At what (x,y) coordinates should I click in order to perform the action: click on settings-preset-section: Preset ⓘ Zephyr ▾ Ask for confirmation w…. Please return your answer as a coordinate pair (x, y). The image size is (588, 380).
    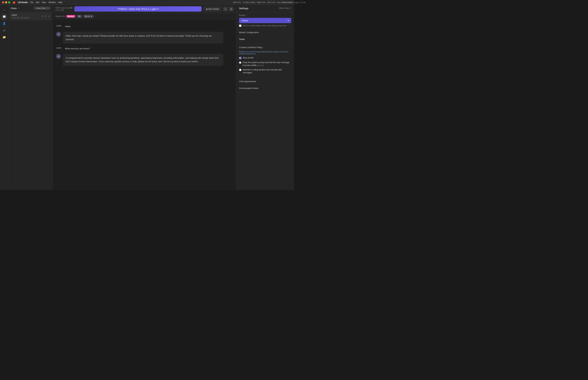
    Looking at the image, I should click on (265, 20).